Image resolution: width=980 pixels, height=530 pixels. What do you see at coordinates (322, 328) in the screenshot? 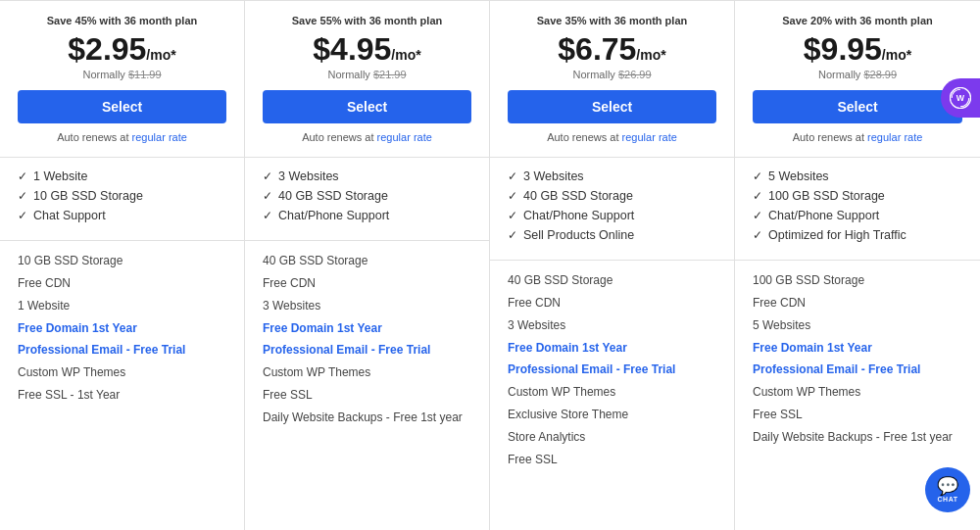
I see `detail-link-plus-3: Free Domain 1st Year` at bounding box center [322, 328].